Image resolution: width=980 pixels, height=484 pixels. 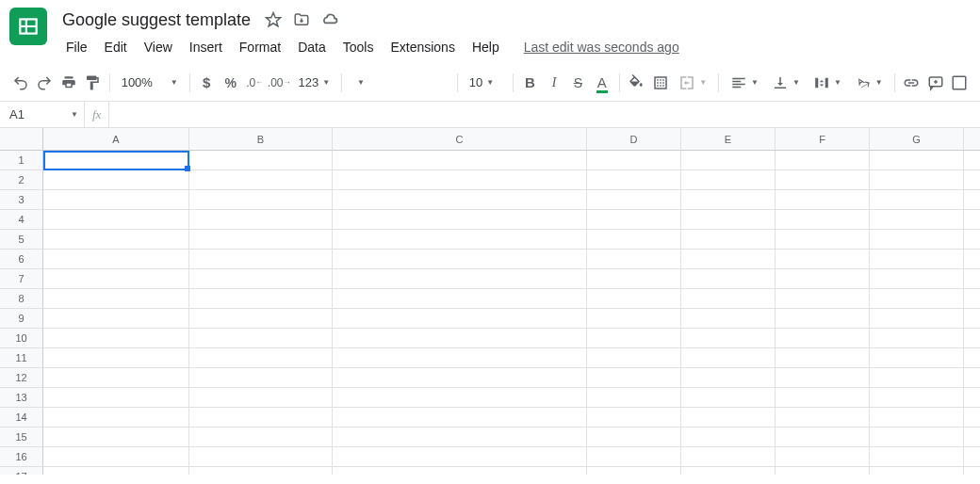 What do you see at coordinates (823, 139) in the screenshot?
I see `column-header: F` at bounding box center [823, 139].